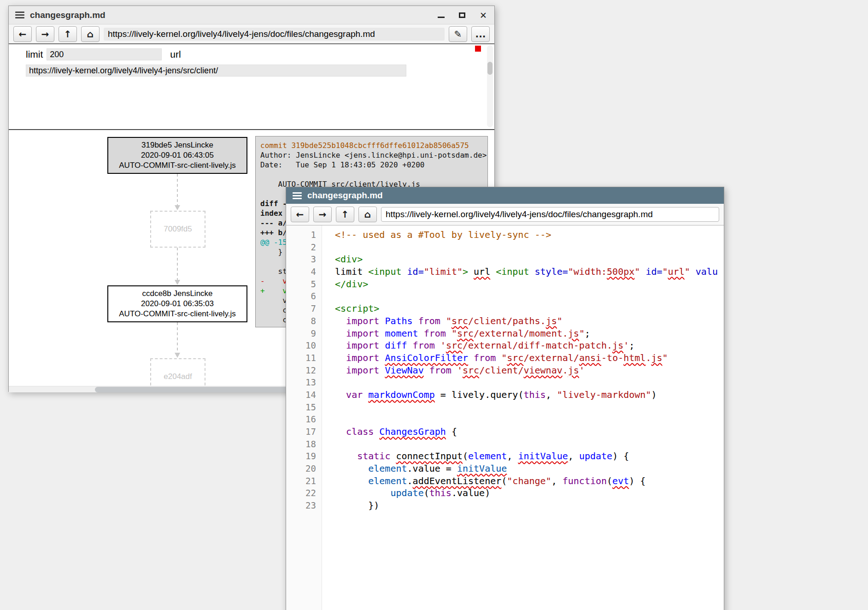 The image size is (868, 610). Describe the element at coordinates (368, 214) in the screenshot. I see `home-icon: ⌂` at that location.